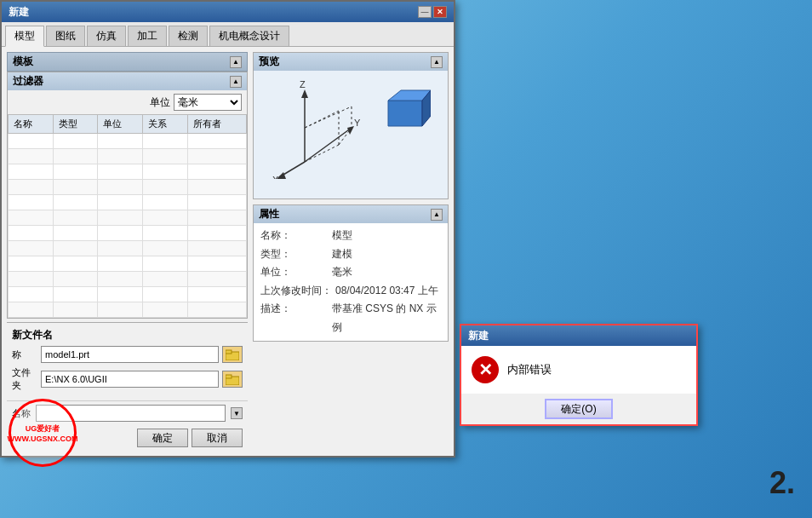 The height and width of the screenshot is (518, 812). What do you see at coordinates (43, 433) in the screenshot?
I see `watermark-circle: UG爱好者 WWW.UGSNX.COM` at bounding box center [43, 433].